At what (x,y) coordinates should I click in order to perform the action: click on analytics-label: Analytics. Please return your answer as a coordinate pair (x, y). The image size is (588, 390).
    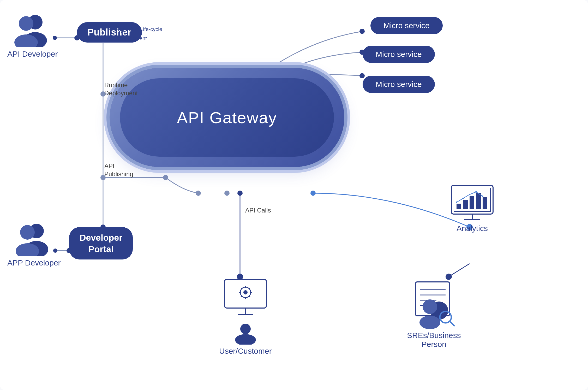
    Looking at the image, I should click on (472, 228).